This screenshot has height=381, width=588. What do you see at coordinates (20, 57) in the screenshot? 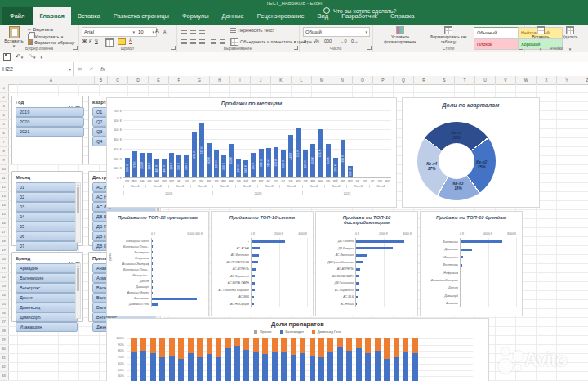
I see `undo-button: ↶▾` at bounding box center [20, 57].